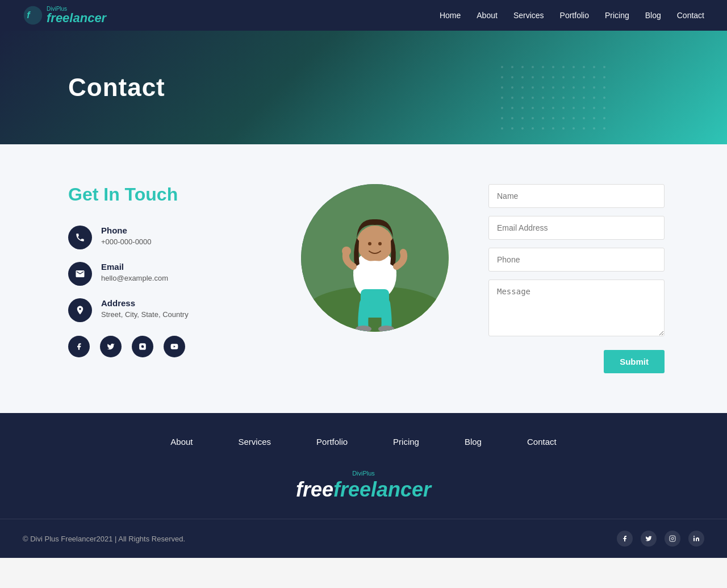  I want to click on footer-linkedin-icon, so click(696, 539).